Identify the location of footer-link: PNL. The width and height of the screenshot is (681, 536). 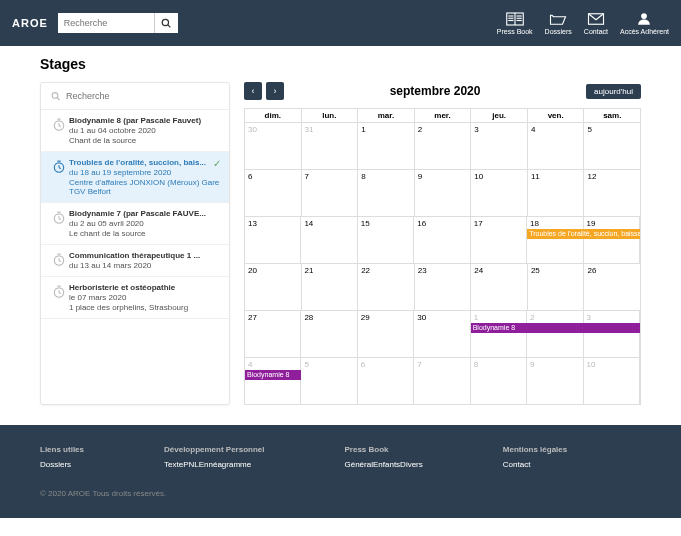
(191, 464).